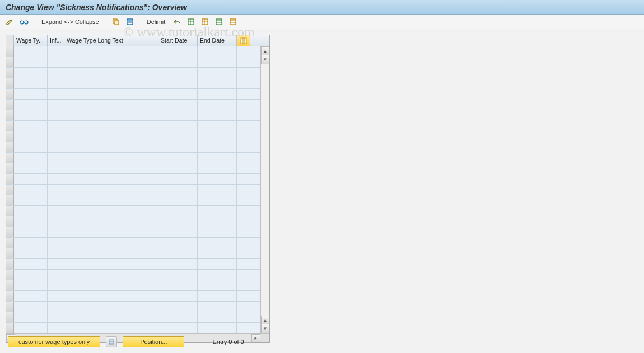  What do you see at coordinates (111, 40) in the screenshot?
I see `col-long-text: Wage Type Long Text` at bounding box center [111, 40].